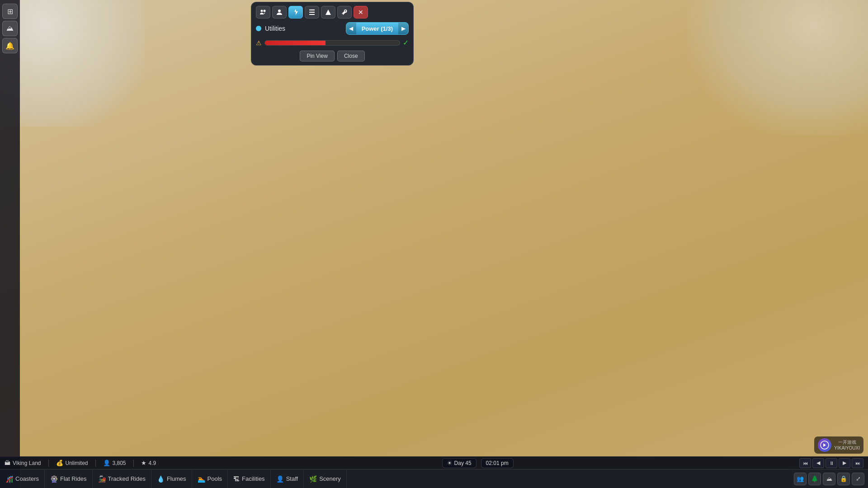 The height and width of the screenshot is (488, 868). I want to click on lock-view-btn: 🔒, so click(844, 479).